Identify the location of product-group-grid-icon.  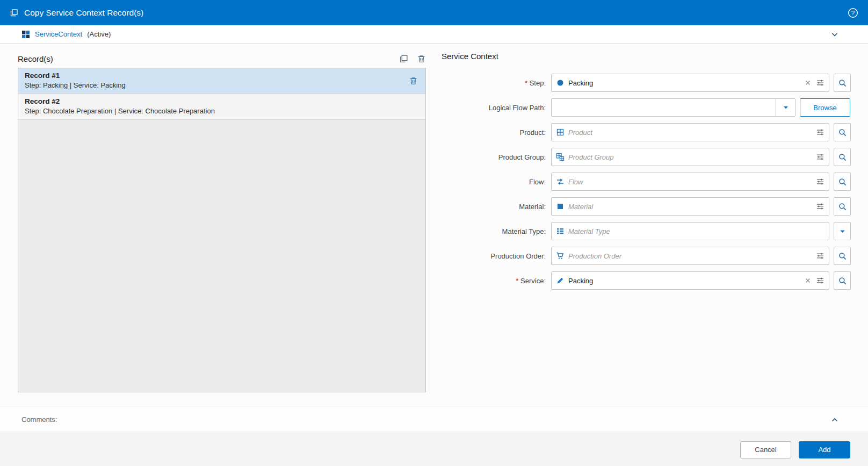
(560, 157).